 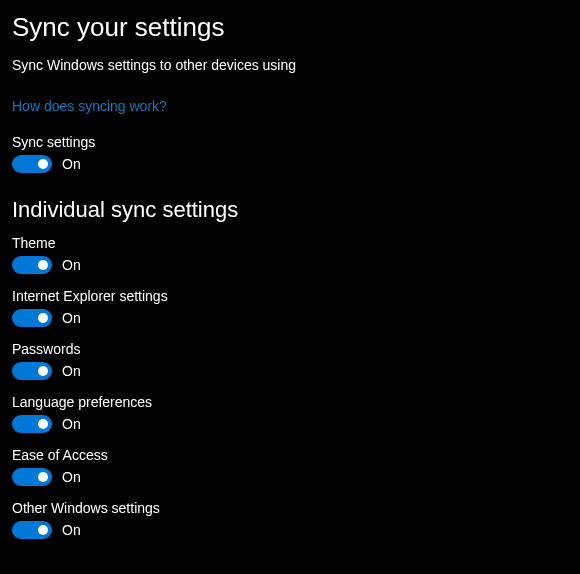 I want to click on other-windows-group: Other Windows settings On, so click(x=290, y=520).